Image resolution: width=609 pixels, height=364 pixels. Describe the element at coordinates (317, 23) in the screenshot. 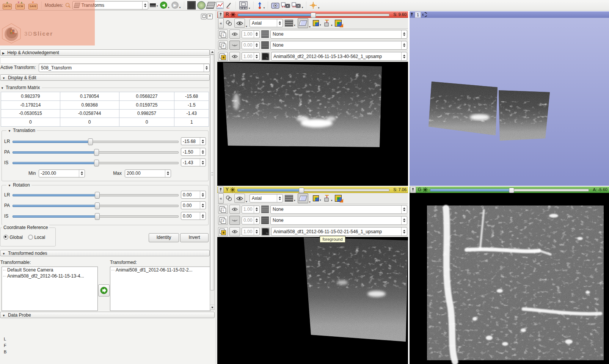

I see `slice-model-button: ▼` at that location.